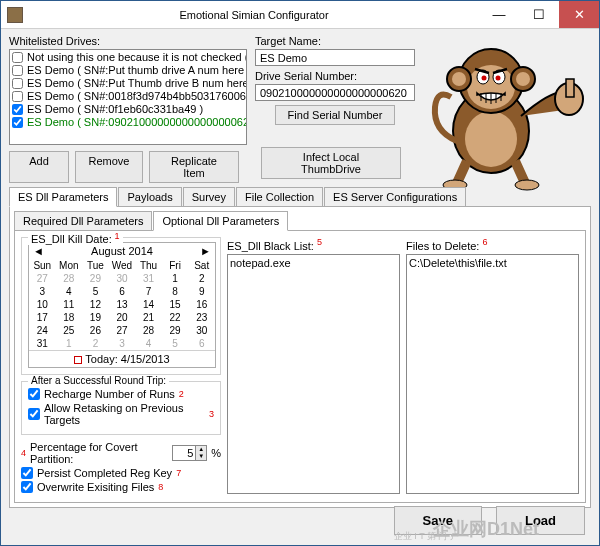  Describe the element at coordinates (331, 163) in the screenshot. I see `infect-button: Infect Local ThumbDrive` at that location.